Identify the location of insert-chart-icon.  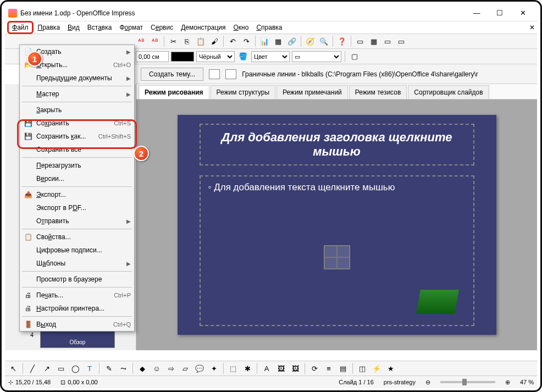
(343, 252).